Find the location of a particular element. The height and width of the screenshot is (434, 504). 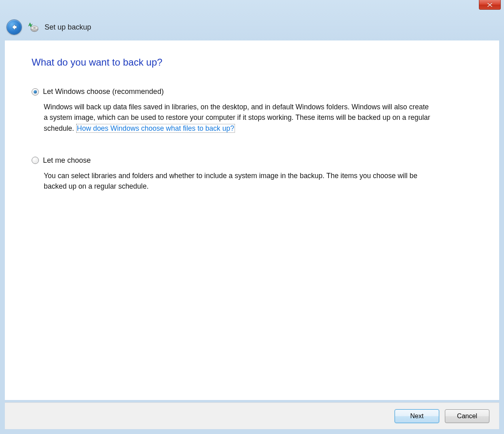

back-button is located at coordinates (14, 27).